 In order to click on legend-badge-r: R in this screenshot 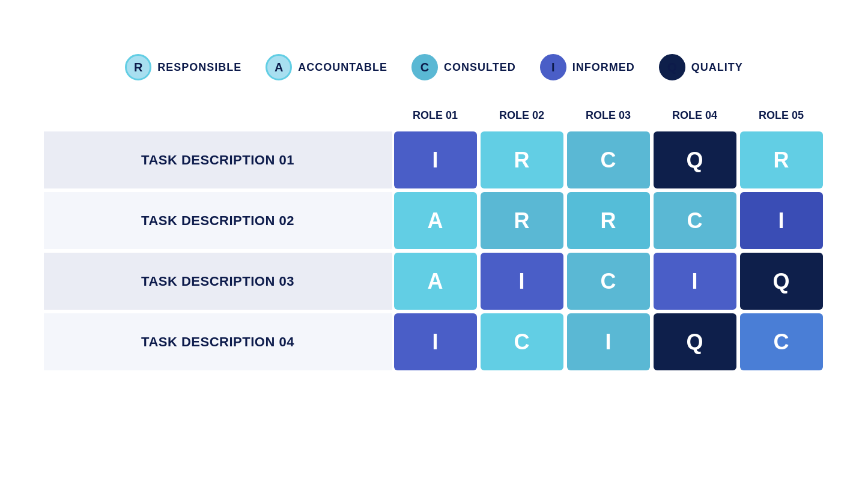, I will do `click(138, 67)`.